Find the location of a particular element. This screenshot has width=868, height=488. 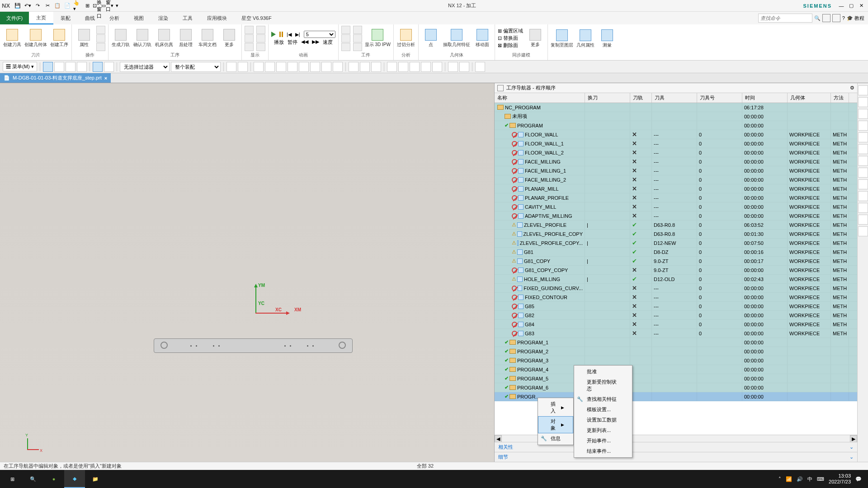

selection-filter-select: 无选择过滤器 is located at coordinates (145, 67).